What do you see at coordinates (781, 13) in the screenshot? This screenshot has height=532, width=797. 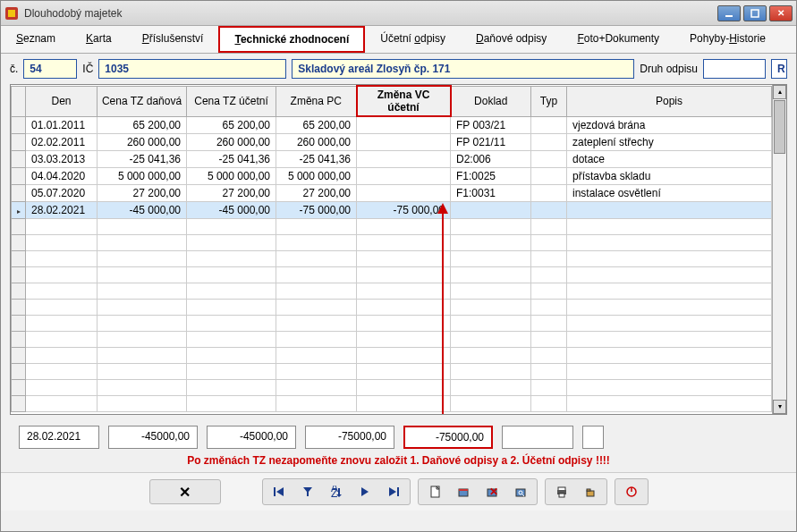 I see `close-button: ✕` at bounding box center [781, 13].